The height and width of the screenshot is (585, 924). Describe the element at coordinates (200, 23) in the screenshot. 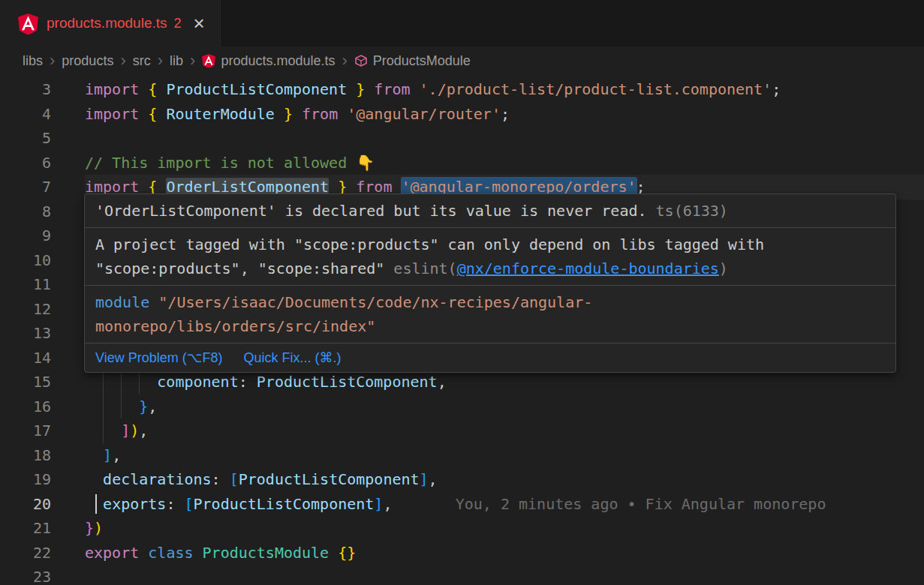

I see `close-icon: ×` at that location.